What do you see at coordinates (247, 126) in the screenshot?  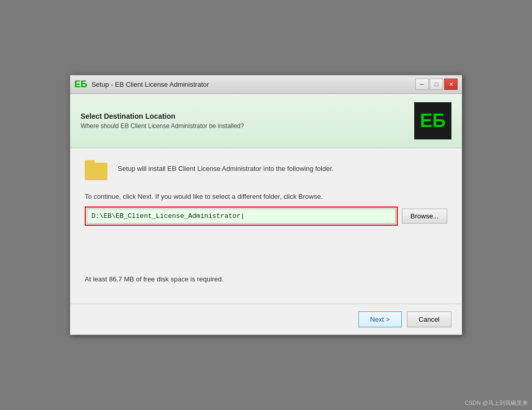 I see `header-subtitle: Where should EB Client License Administr…` at bounding box center [247, 126].